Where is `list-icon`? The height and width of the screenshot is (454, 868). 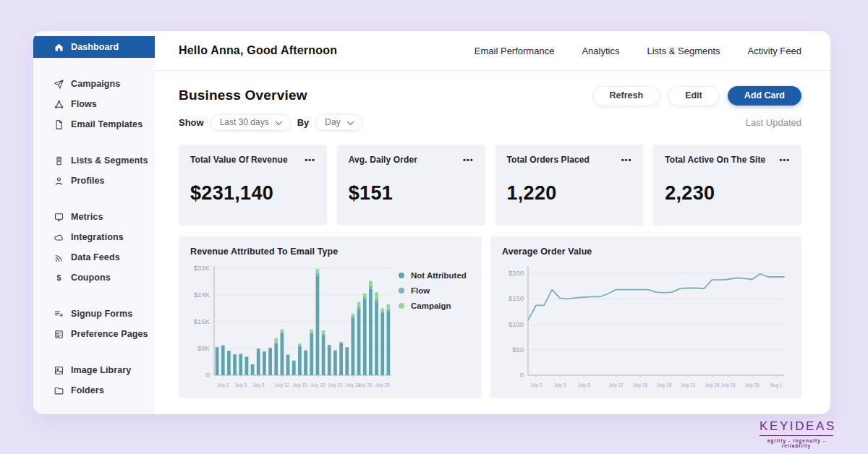 list-icon is located at coordinates (59, 160).